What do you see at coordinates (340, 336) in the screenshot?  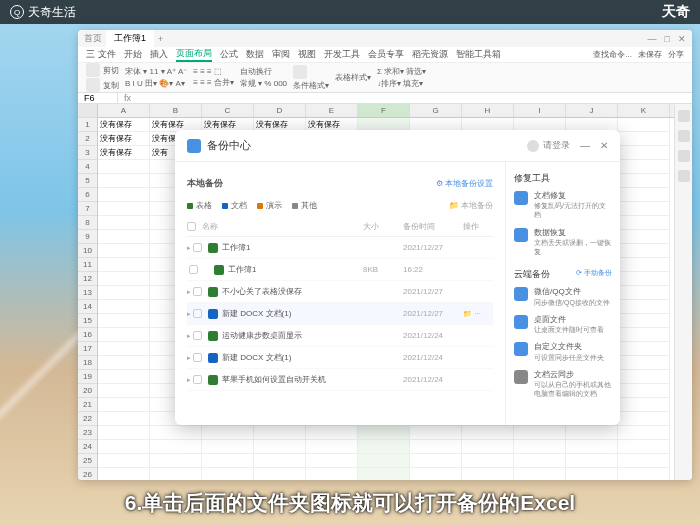 I see `file-row: ▸运动健康步数桌面显示2021/12/24` at bounding box center [340, 336].